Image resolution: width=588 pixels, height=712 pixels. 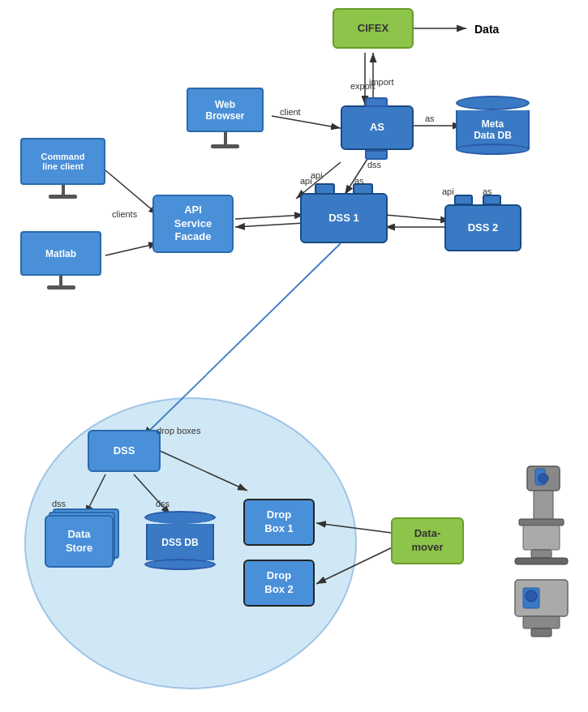 I want to click on matlab-monitor: Matlab, so click(x=61, y=260).